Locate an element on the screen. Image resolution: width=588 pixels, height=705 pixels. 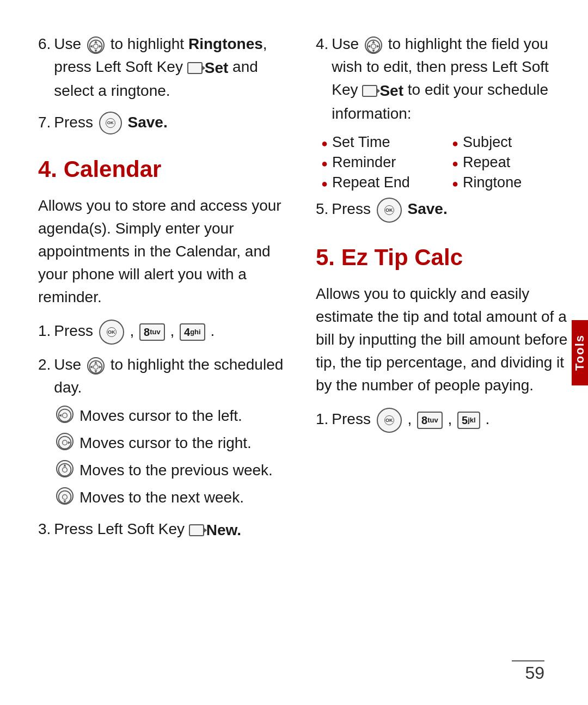
bullet-label-reminder: Reminder is located at coordinates (364, 162).